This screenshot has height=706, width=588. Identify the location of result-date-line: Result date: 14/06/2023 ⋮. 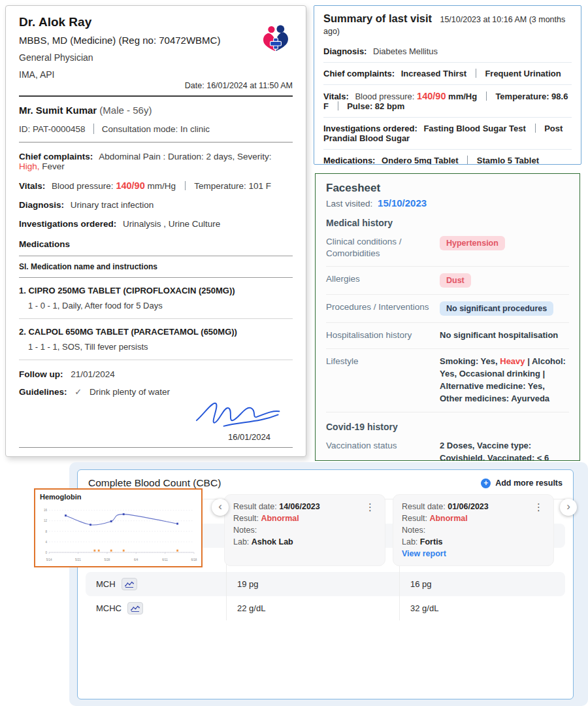
(304, 507).